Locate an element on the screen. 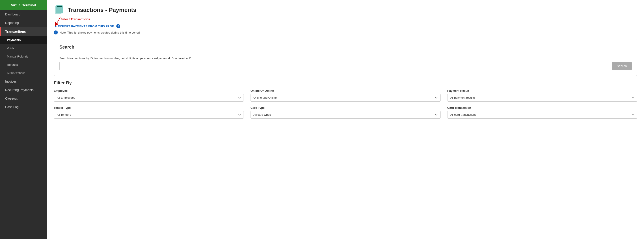 This screenshot has height=239, width=644. filter-payment-result-select: All payment results Approved Declined is located at coordinates (542, 98).